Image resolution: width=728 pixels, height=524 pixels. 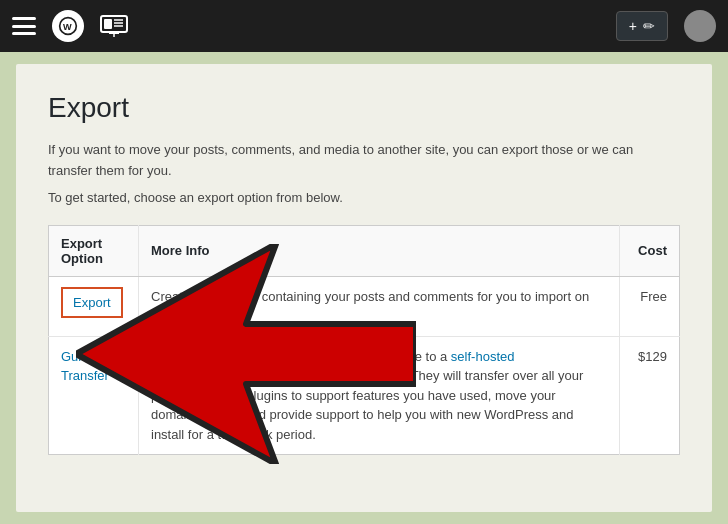 What do you see at coordinates (68, 27) in the screenshot?
I see `svg-text: W` at bounding box center [68, 27].